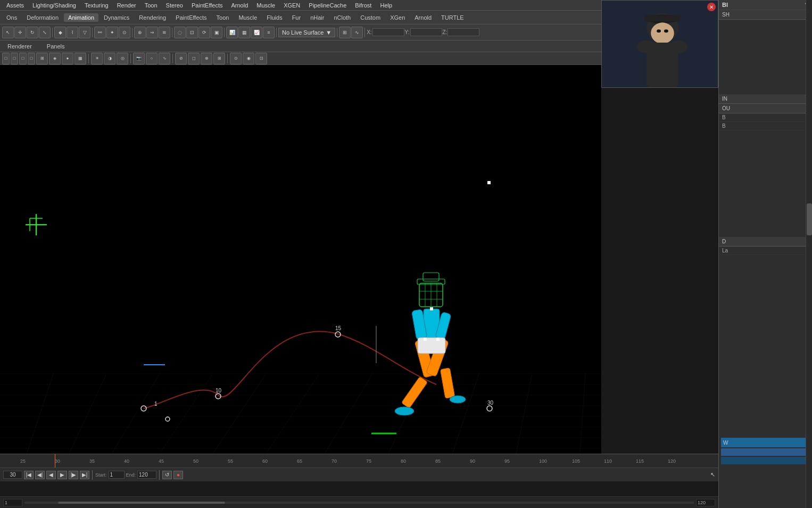 The image size is (812, 508). I want to click on view-ao: ◎, so click(122, 59).